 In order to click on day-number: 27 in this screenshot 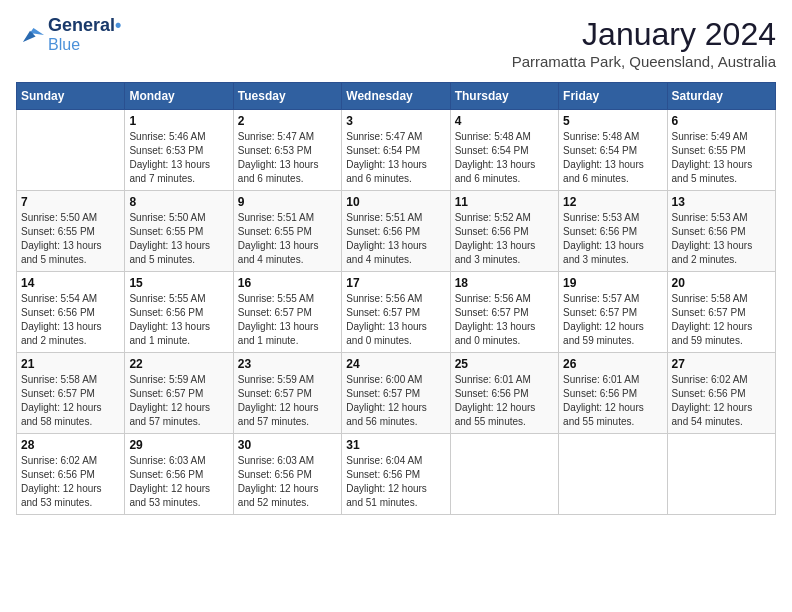, I will do `click(722, 364)`.